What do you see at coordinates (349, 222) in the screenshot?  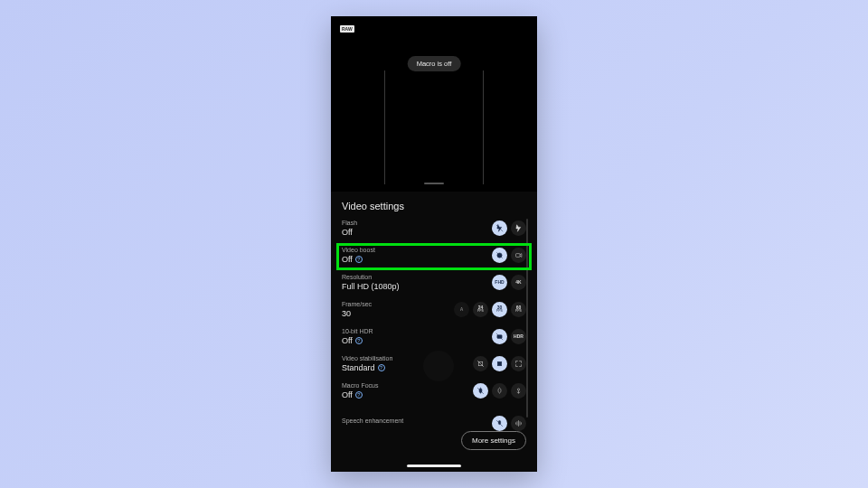 I see `flash-label: Flash` at bounding box center [349, 222].